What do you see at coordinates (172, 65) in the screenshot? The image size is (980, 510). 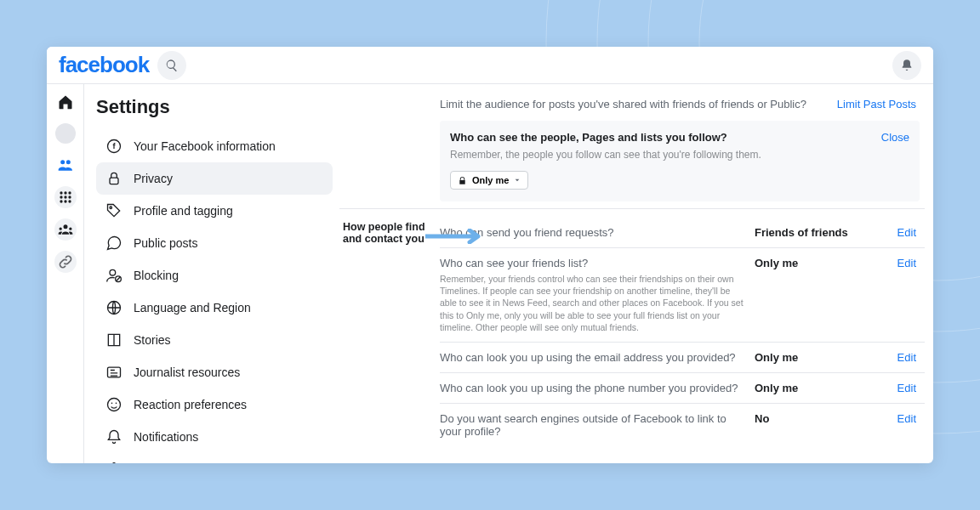 I see `search-button` at bounding box center [172, 65].